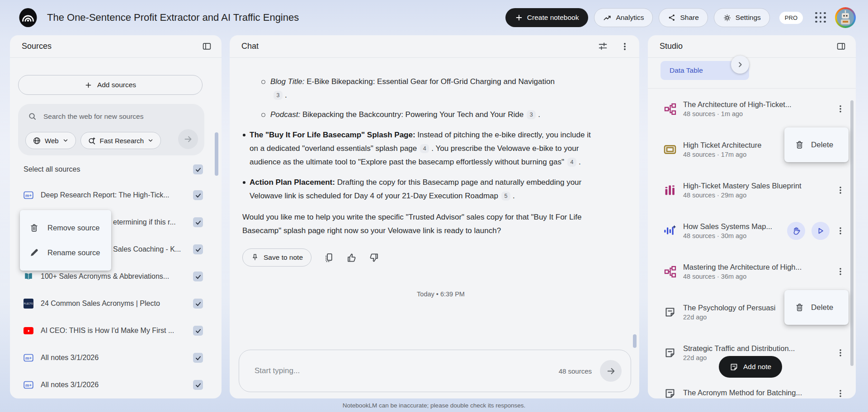  What do you see at coordinates (277, 258) in the screenshot?
I see `save-to-note-button: Save to note` at bounding box center [277, 258].